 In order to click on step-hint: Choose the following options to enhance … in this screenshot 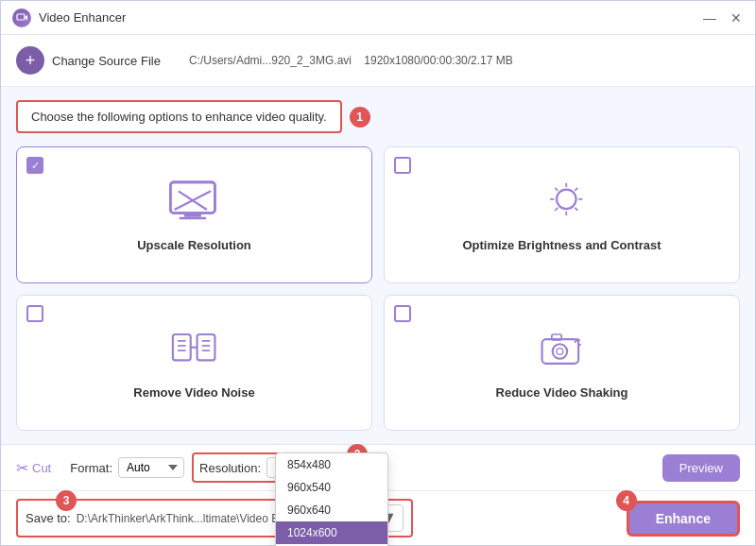, I will do `click(378, 117)`.